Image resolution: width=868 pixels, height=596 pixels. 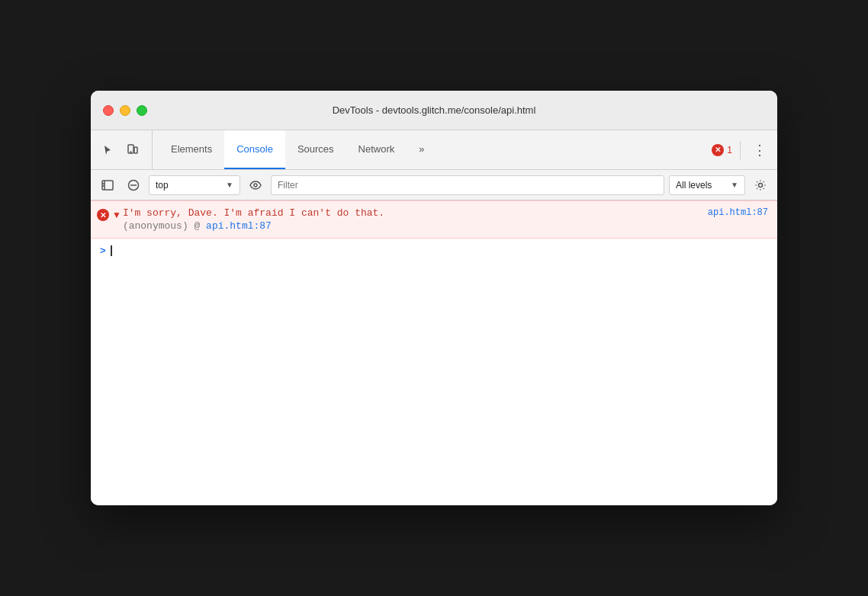 What do you see at coordinates (132, 150) in the screenshot?
I see `device-toggle-button` at bounding box center [132, 150].